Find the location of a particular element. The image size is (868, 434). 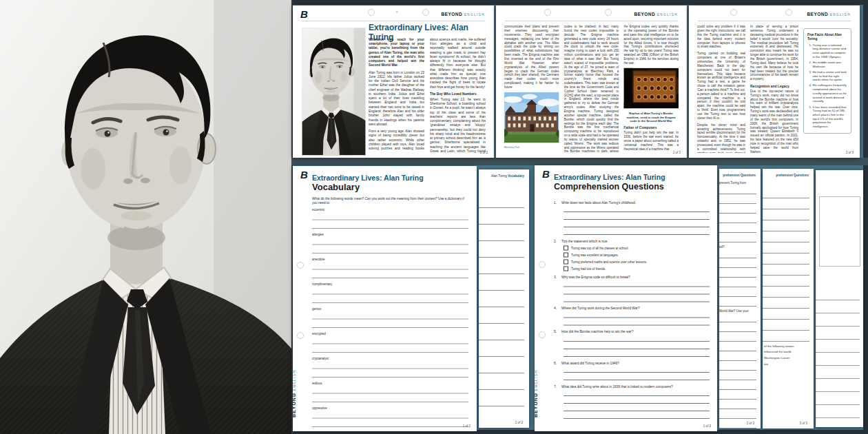

vocab-word: oppressive is located at coordinates (390, 408).